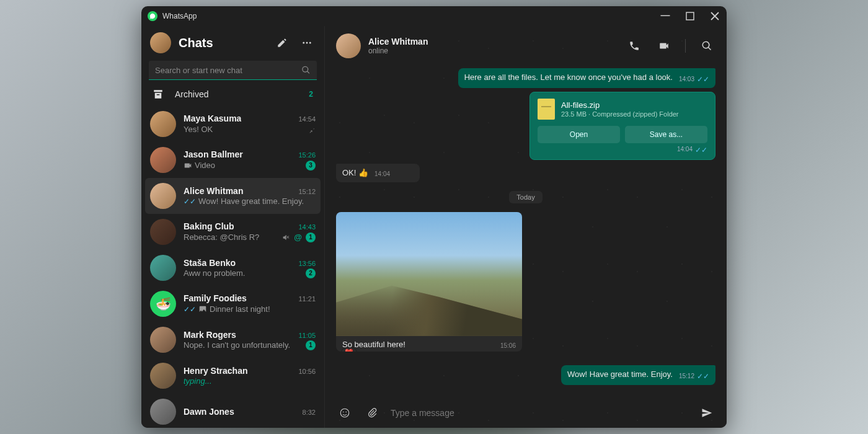 The height and width of the screenshot is (434, 868). What do you see at coordinates (665, 16) in the screenshot?
I see `minimize-button` at bounding box center [665, 16].